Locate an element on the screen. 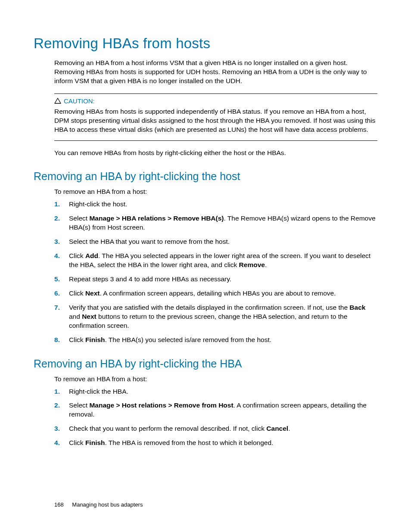 Image resolution: width=411 pixels, height=532 pixels. list-item: Select Manage > HBA relations > Remove H… is located at coordinates (216, 223).